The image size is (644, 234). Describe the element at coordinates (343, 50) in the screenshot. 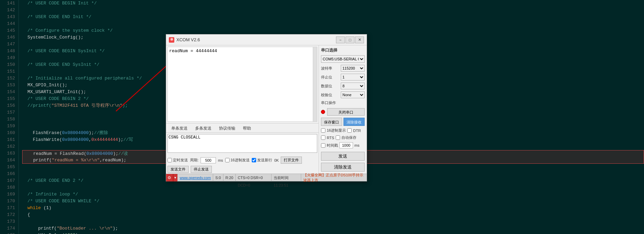

I see `serial-select-title: 串口选择` at that location.